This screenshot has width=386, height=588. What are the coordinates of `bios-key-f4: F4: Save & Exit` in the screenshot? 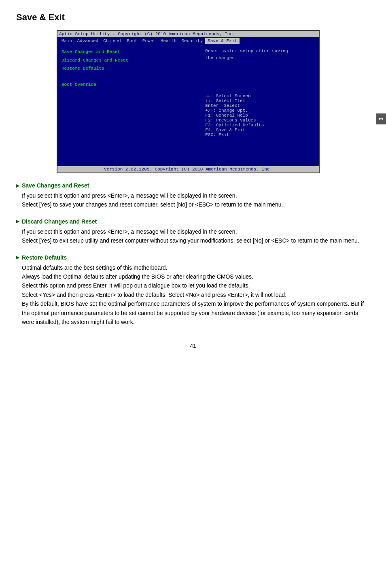 It's located at (260, 130).